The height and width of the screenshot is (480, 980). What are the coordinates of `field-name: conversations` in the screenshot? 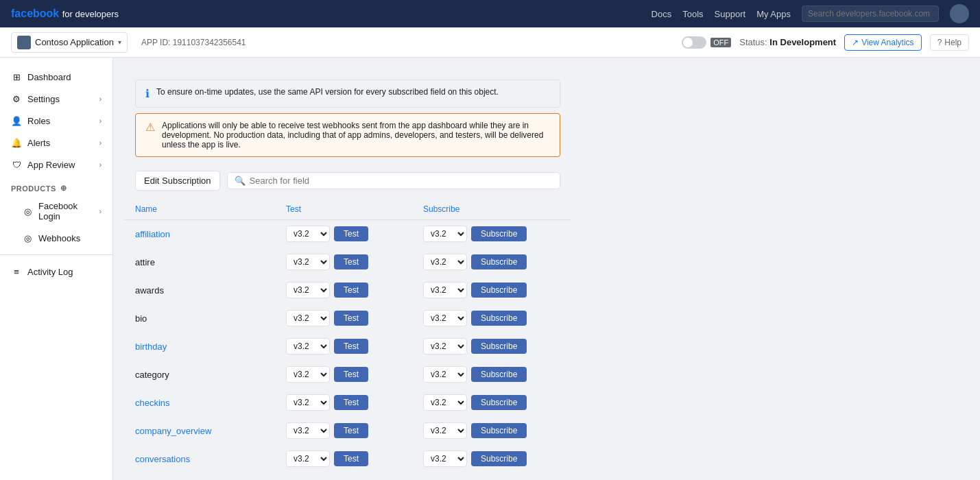 It's located at (211, 459).